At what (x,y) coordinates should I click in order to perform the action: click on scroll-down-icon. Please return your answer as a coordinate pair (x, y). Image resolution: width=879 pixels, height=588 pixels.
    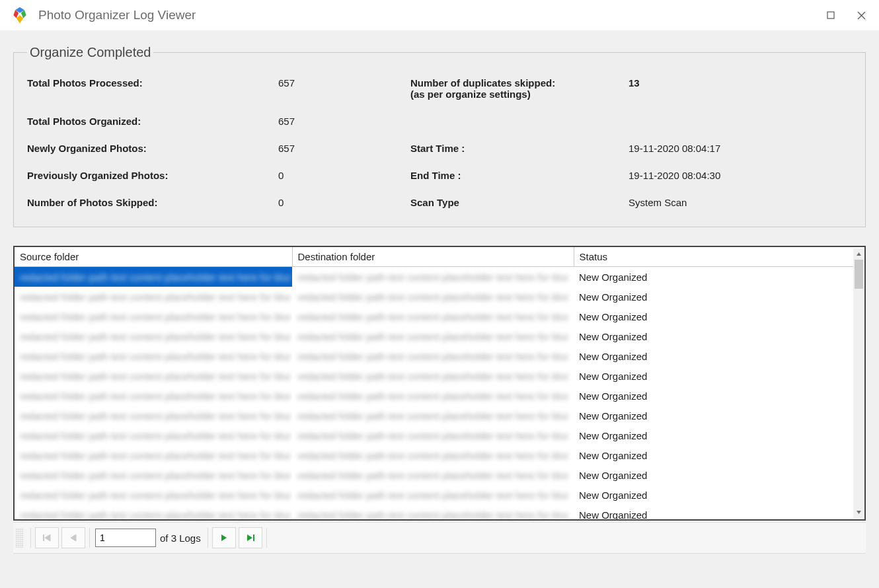
    Looking at the image, I should click on (859, 513).